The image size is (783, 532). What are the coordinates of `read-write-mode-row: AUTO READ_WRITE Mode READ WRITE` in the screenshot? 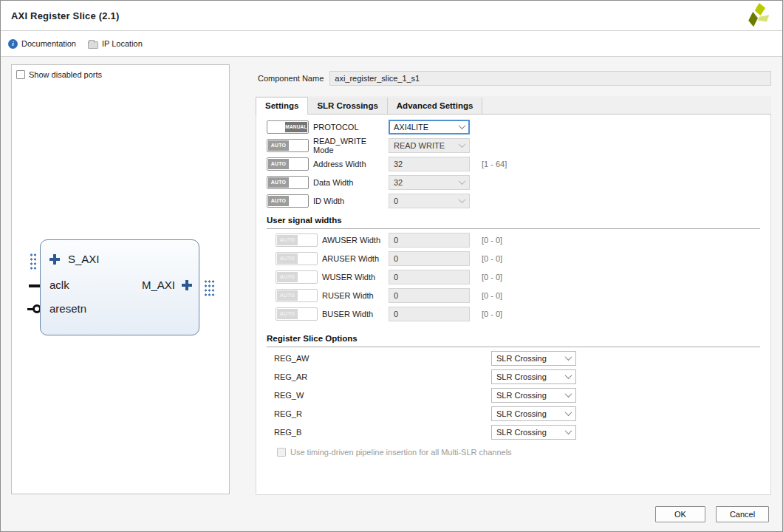 It's located at (513, 145).